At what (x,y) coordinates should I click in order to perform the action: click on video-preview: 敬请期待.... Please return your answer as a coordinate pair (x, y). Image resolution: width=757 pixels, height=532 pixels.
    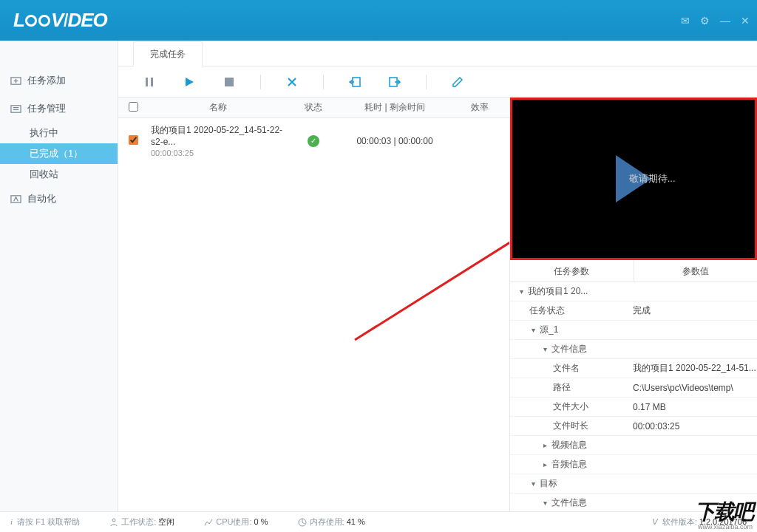
    Looking at the image, I should click on (634, 179).